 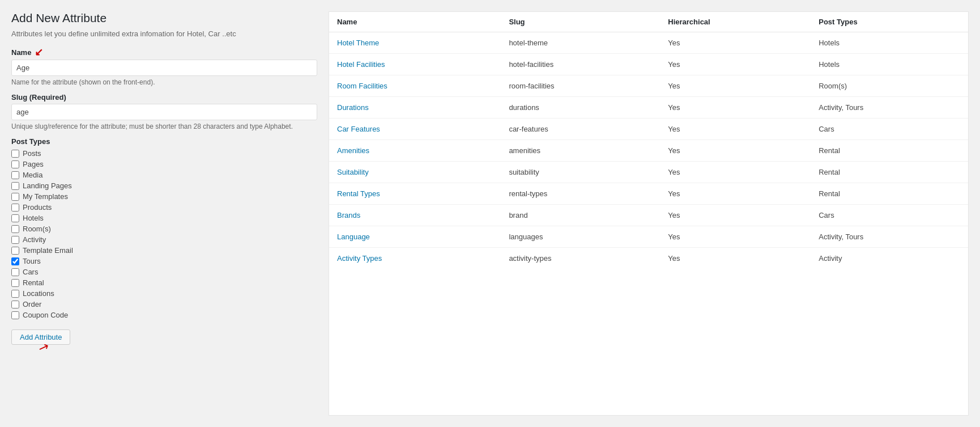 I want to click on table-row: LanguagelanguagesYesActivity, Tours, so click(x=649, y=237).